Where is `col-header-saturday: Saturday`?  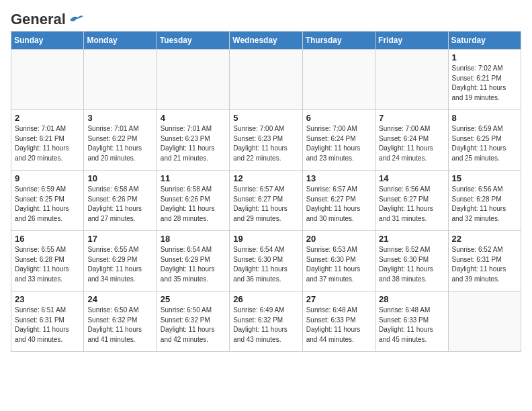
col-header-saturday: Saturday is located at coordinates (484, 40).